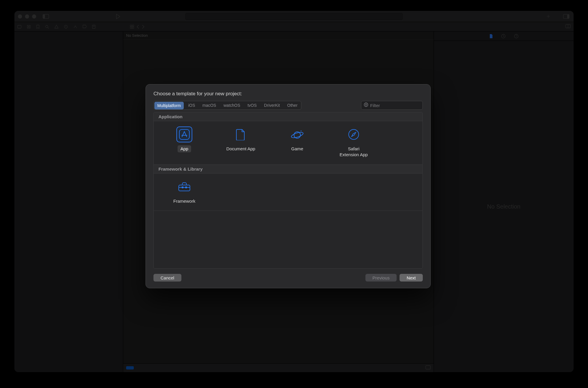  Describe the element at coordinates (288, 192) in the screenshot. I see `framework-templates: Framework` at that location.